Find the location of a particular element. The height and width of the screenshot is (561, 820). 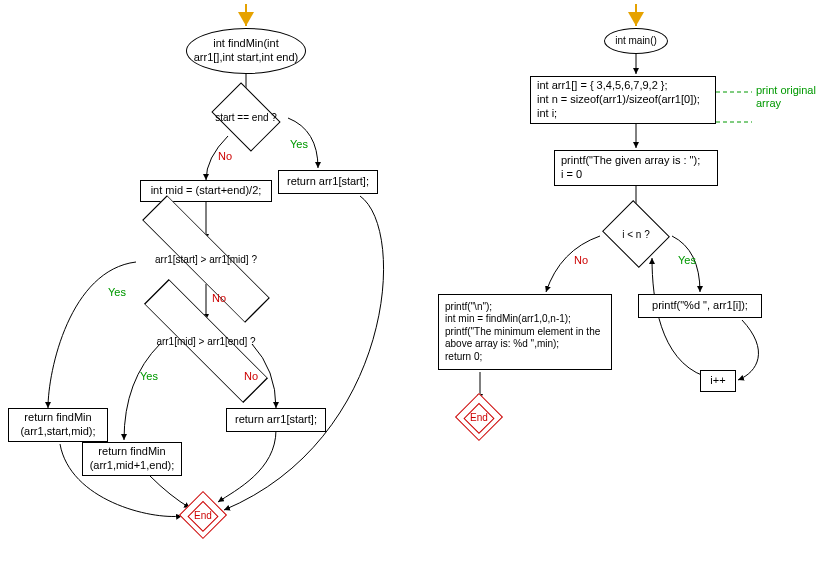

findmin-end: End is located at coordinates (203, 515).